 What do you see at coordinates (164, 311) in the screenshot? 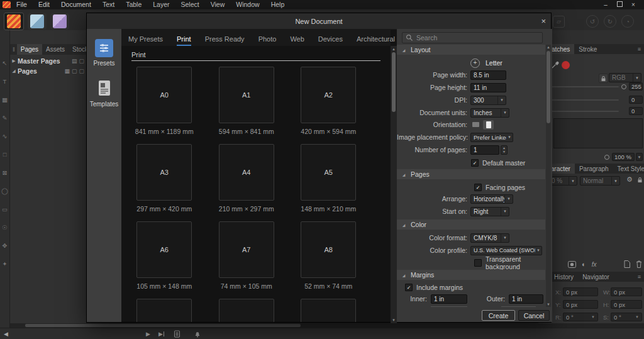
I see `preset-card` at bounding box center [164, 311].